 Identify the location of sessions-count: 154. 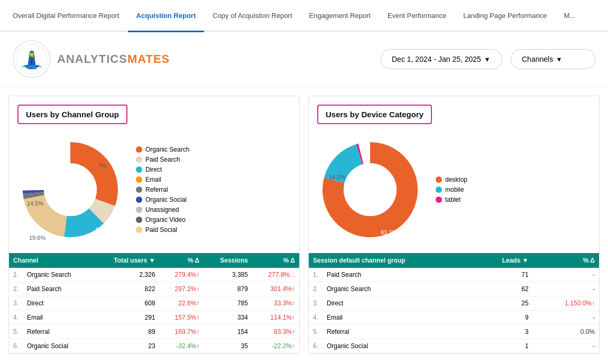
(228, 332).